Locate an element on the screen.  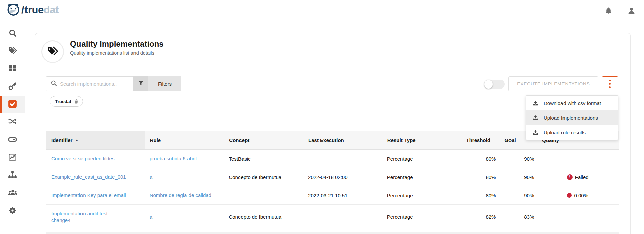
chart-icon is located at coordinates (13, 158).